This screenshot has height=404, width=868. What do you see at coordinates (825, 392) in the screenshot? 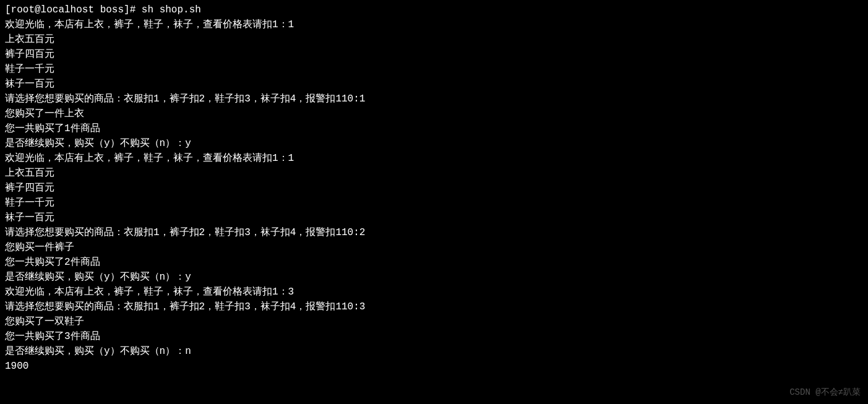
I see `watermark-text: CSDN @不会≠趴菜` at bounding box center [825, 392].